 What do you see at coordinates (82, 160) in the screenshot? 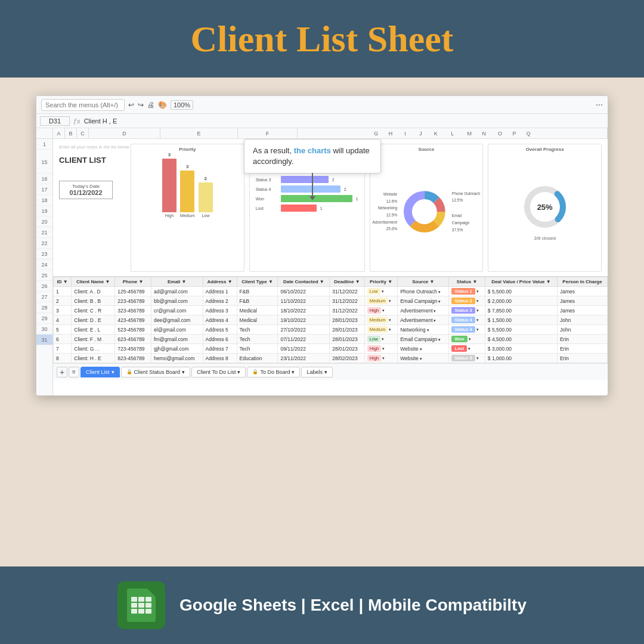
I see `client-list-title: CLIENT LIST` at bounding box center [82, 160].